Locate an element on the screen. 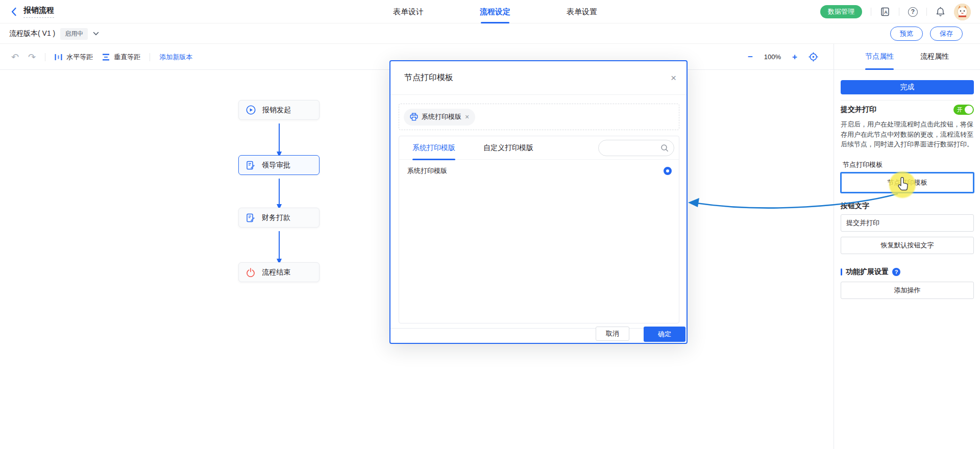  reset-button-text-button: 恢复默认按钮文字 is located at coordinates (908, 245).